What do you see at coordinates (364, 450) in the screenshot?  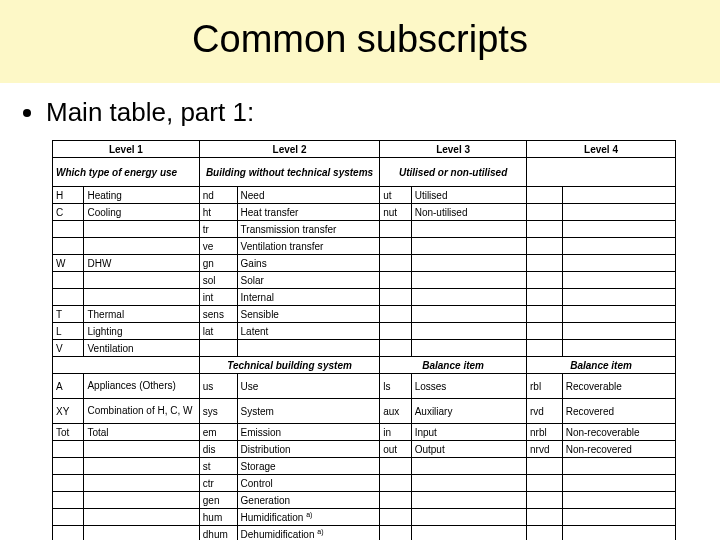 I see `table-row: disDistributionoutOutputnrvdNon-recovere…` at bounding box center [364, 450].